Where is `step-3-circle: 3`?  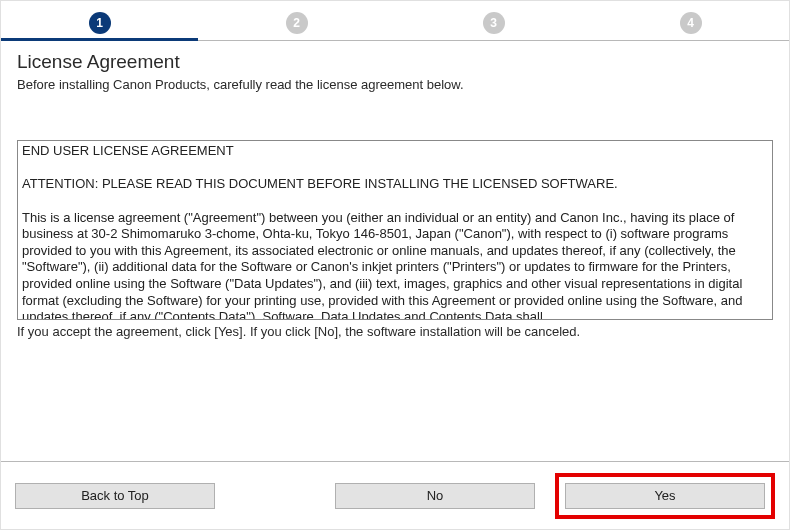 step-3-circle: 3 is located at coordinates (494, 23).